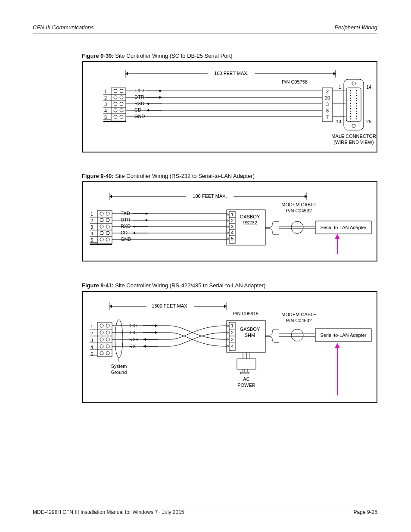 The height and width of the screenshot is (532, 411). What do you see at coordinates (232, 221) in the screenshot?
I see `d2-mp2: 2` at bounding box center [232, 221].